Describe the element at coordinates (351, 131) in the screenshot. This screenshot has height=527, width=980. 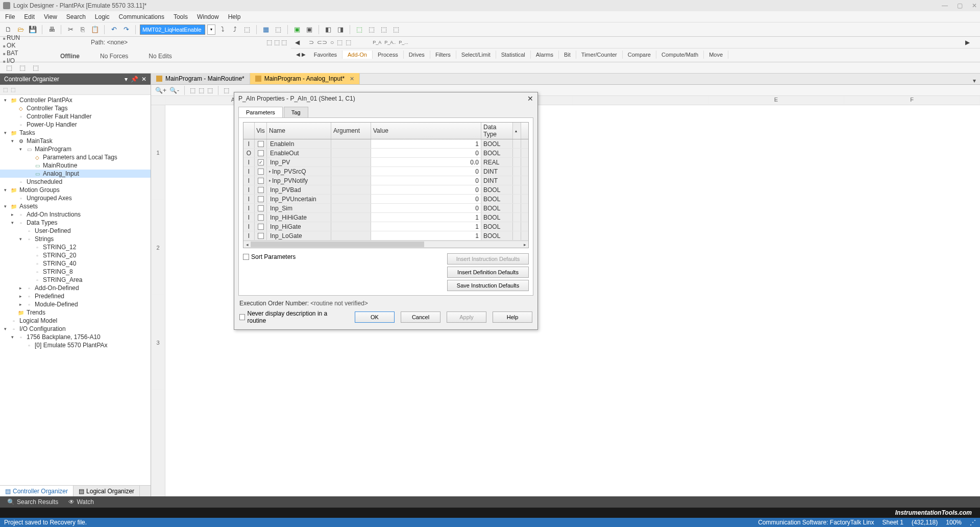
I see `header-argument: Argument` at that location.